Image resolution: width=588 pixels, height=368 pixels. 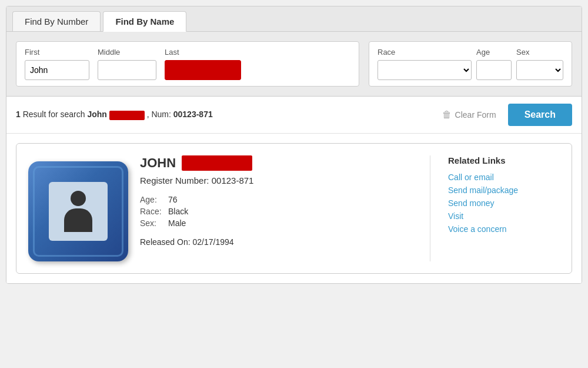 What do you see at coordinates (425, 70) in the screenshot?
I see `race-select: Black White Hispanic Asian Other` at bounding box center [425, 70].